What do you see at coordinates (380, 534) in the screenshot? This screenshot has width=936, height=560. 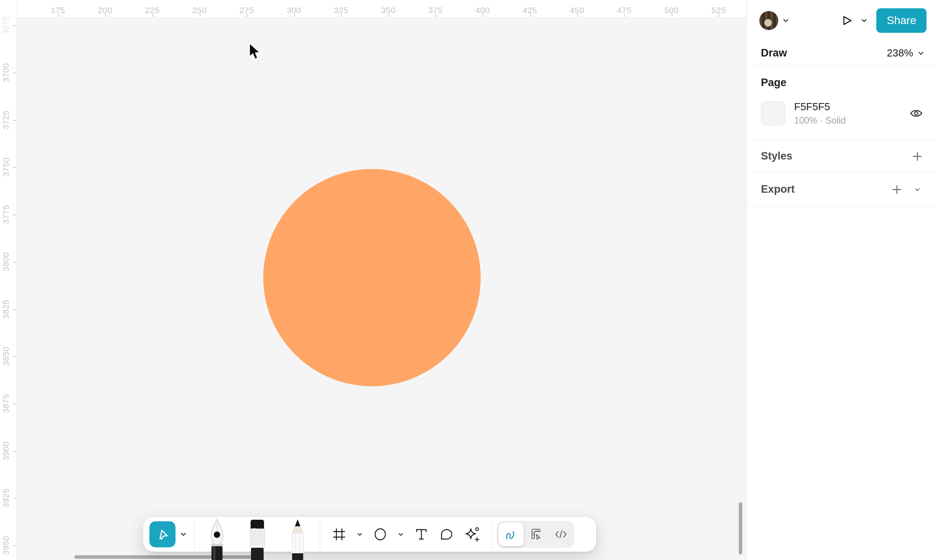 I see `ellipse-icon` at bounding box center [380, 534].